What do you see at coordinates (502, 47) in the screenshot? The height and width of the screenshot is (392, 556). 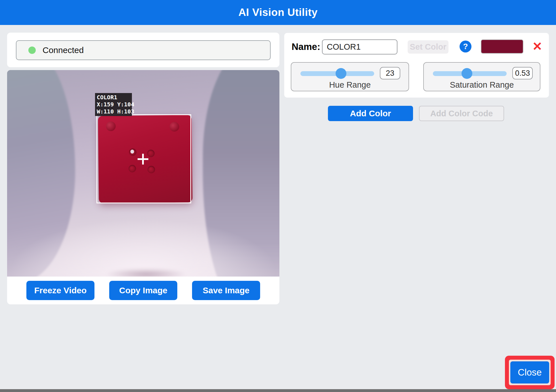 I see `color-swatch` at bounding box center [502, 47].